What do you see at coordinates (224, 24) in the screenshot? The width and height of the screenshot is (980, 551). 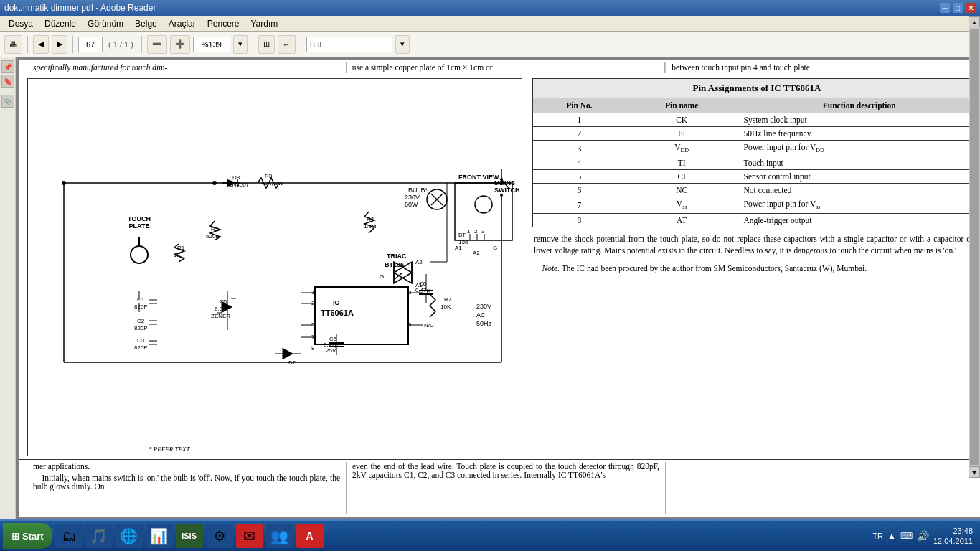 I see `menu-pencere: Pencere` at bounding box center [224, 24].